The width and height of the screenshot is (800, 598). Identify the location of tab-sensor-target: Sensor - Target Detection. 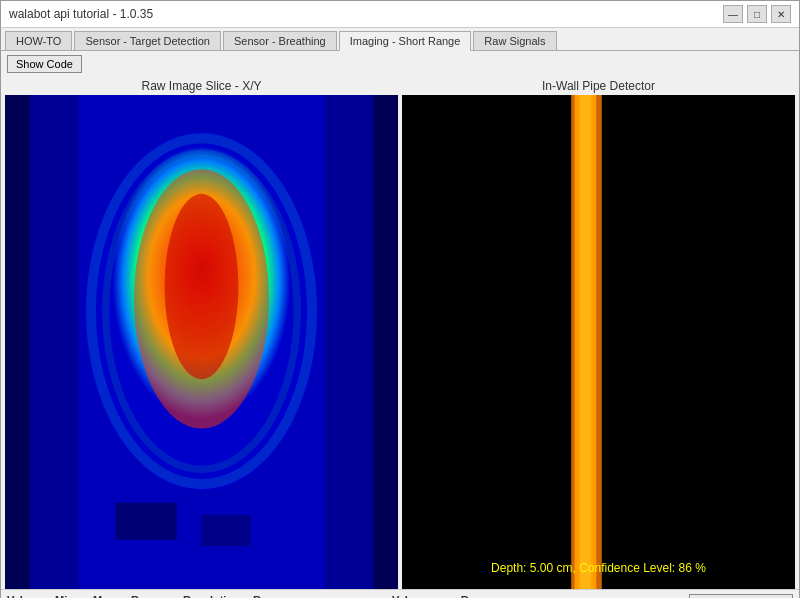
(148, 40).